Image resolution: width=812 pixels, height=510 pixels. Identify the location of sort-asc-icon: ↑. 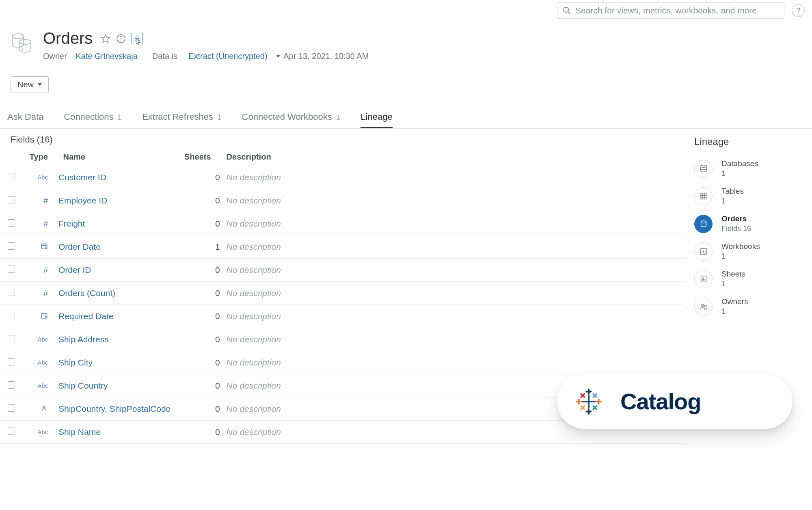
(60, 158).